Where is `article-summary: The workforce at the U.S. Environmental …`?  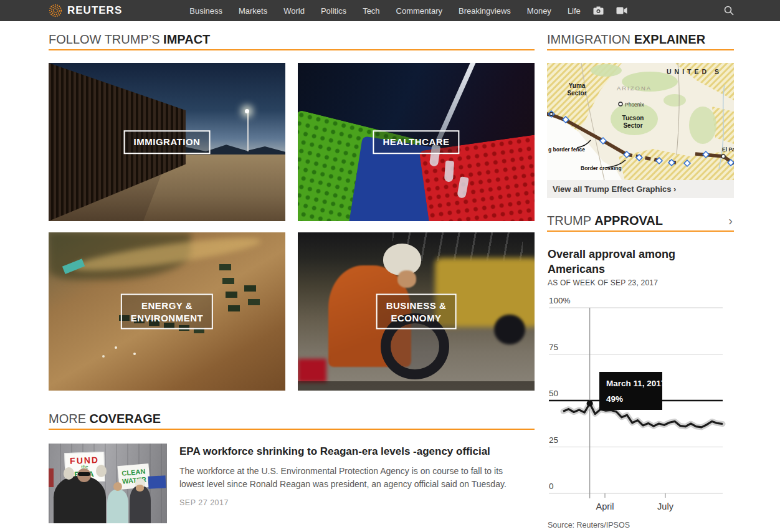
article-summary: The workforce at the U.S. Environmental … is located at coordinates (349, 478).